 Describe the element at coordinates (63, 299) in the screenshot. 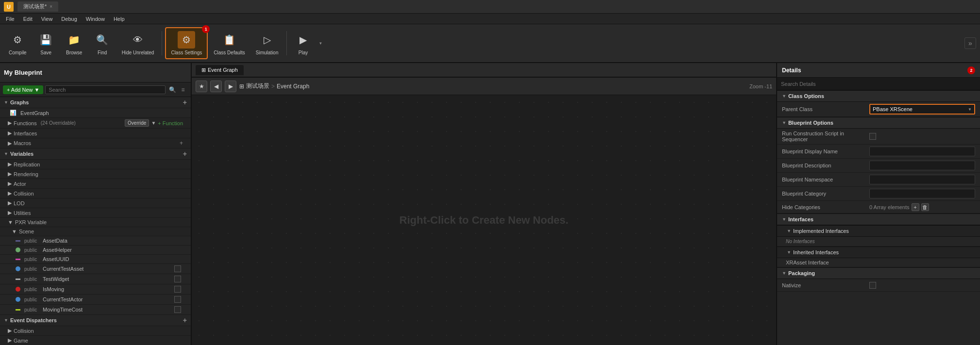

I see `var-name-current-test-actor: CurrentTestActor` at that location.